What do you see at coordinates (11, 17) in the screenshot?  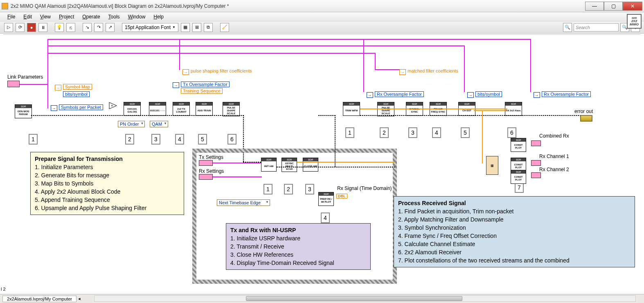 I see `menu-file: File` at bounding box center [11, 17].